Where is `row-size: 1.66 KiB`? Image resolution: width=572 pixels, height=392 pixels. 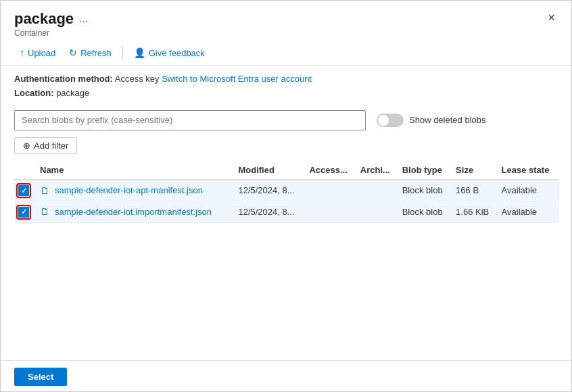 row-size: 1.66 KiB is located at coordinates (475, 212).